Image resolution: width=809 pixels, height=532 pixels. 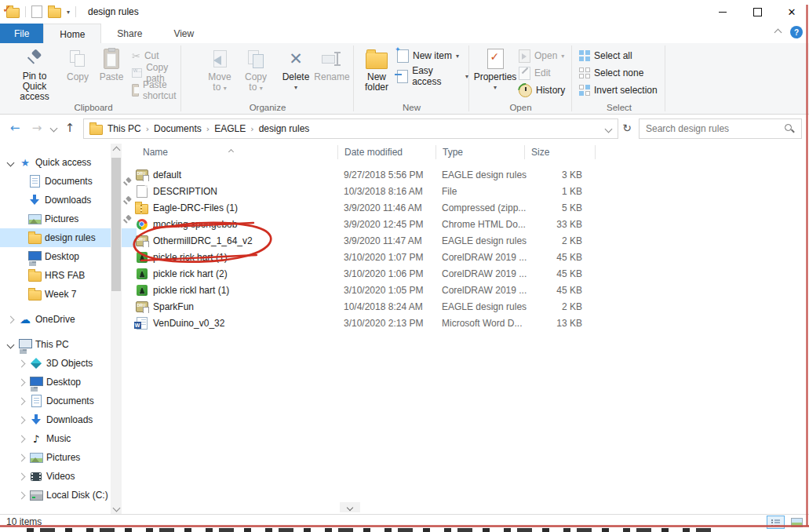 I want to click on zip-folder-icon, so click(x=141, y=209).